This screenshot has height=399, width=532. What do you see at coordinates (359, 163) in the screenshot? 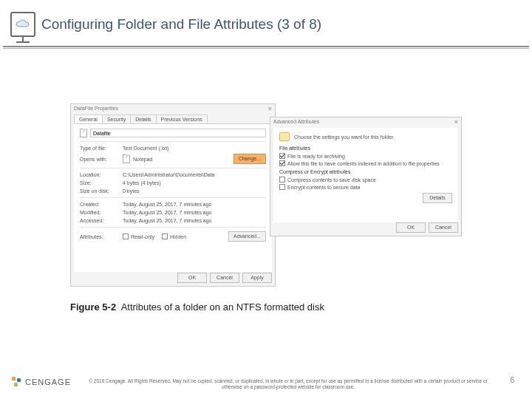
I see `index-checkbox: Allow this file to have contents indexed…` at bounding box center [359, 163].